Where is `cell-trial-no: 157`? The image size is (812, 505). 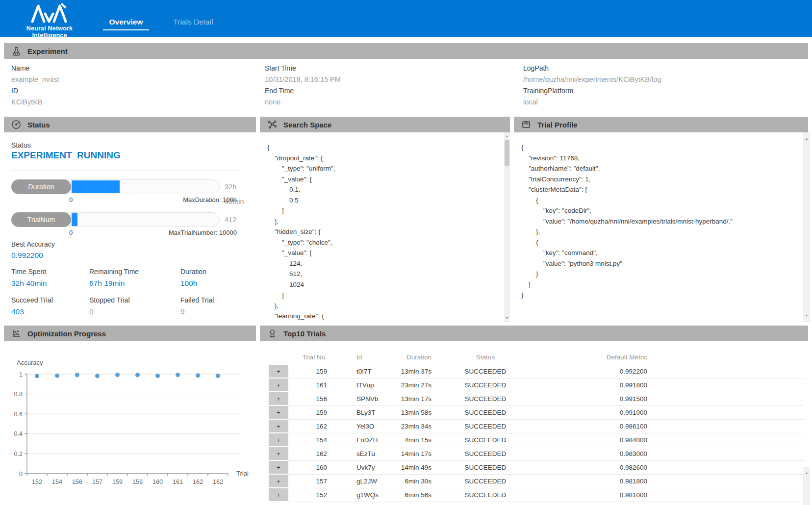
cell-trial-no: 157 is located at coordinates (315, 481).